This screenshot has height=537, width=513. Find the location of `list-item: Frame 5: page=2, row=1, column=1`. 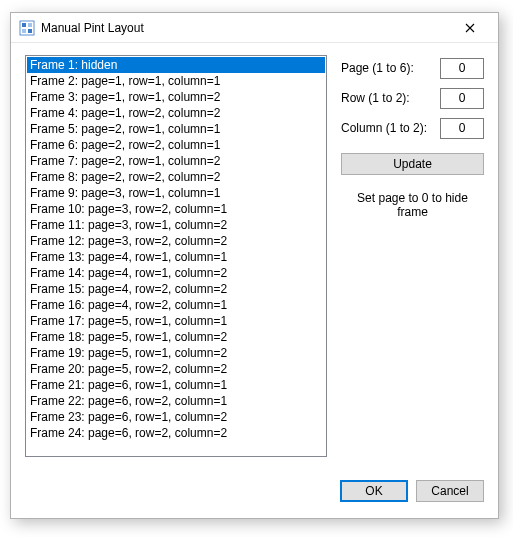

list-item: Frame 5: page=2, row=1, column=1 is located at coordinates (176, 129).